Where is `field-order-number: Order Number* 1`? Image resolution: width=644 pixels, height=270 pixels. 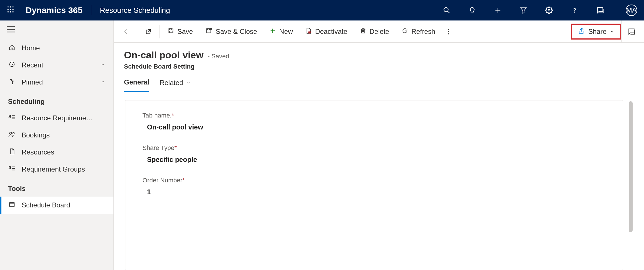
field-order-number: Order Number* 1 is located at coordinates (374, 186).